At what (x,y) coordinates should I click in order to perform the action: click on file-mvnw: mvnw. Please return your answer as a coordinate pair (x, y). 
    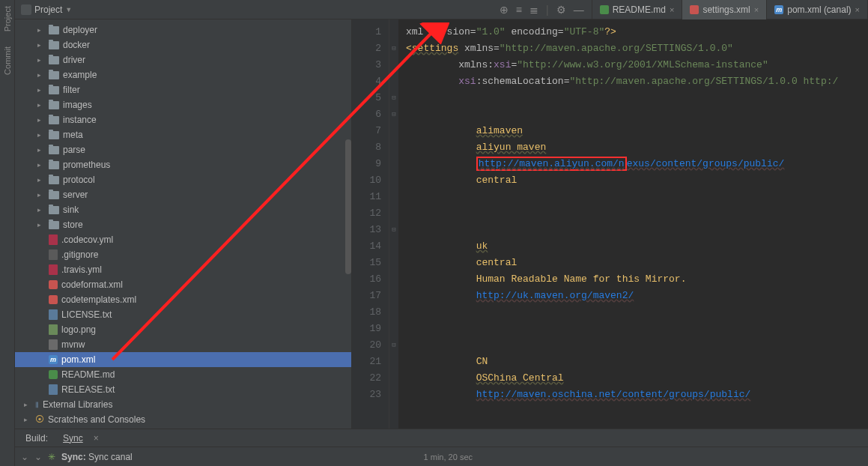
    Looking at the image, I should click on (183, 345).